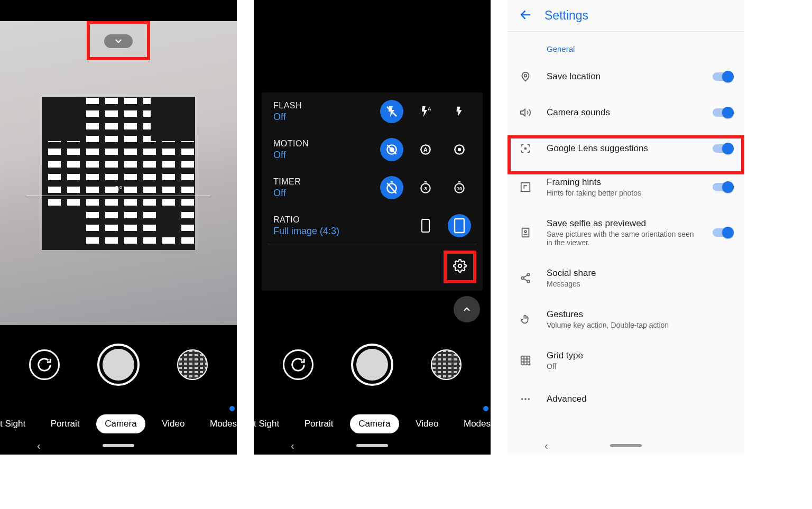 The height and width of the screenshot is (509, 812). What do you see at coordinates (622, 113) in the screenshot?
I see `item-label: Camera sounds` at bounding box center [622, 113].